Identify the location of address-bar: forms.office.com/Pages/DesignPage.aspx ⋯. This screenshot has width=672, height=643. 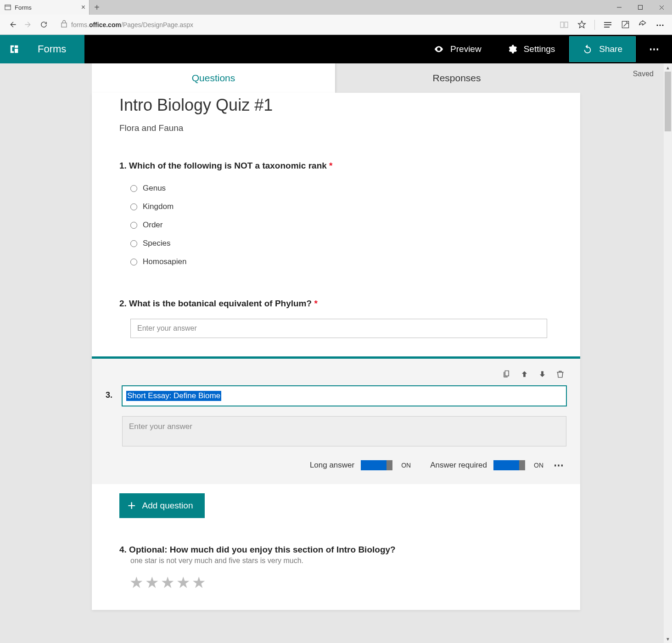
(336, 25).